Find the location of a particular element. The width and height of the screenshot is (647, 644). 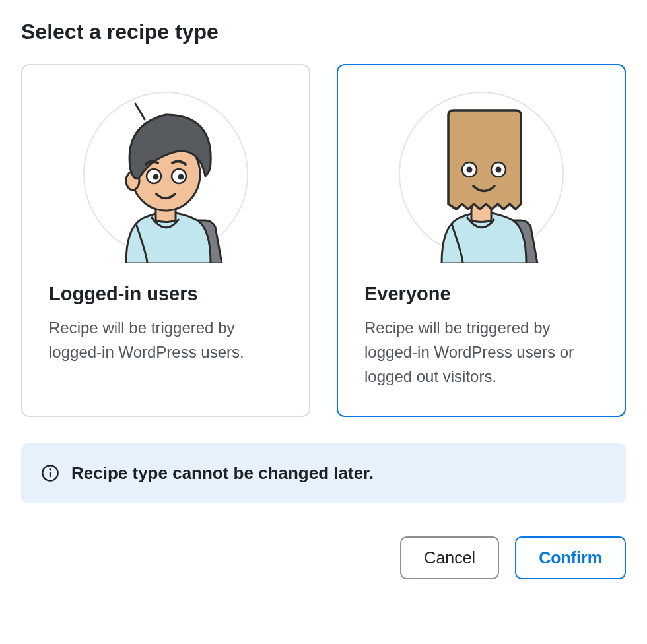

notice-banner: Recipe type cannot be changed later. is located at coordinates (324, 474).